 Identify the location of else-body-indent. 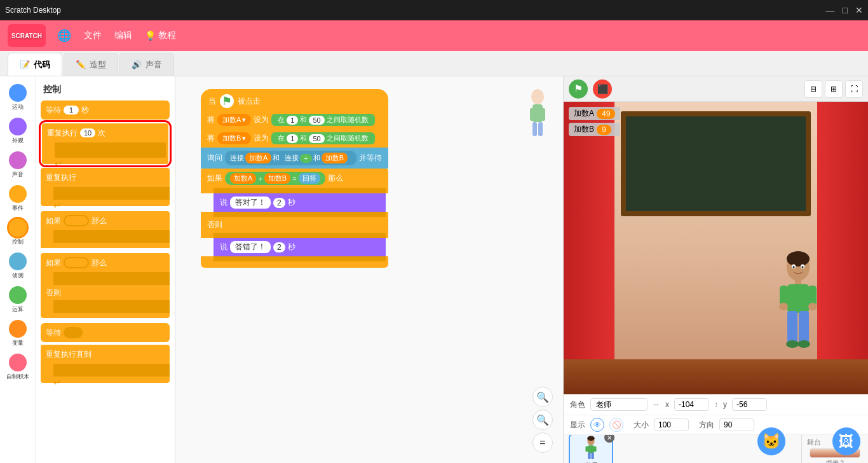
(295, 235).